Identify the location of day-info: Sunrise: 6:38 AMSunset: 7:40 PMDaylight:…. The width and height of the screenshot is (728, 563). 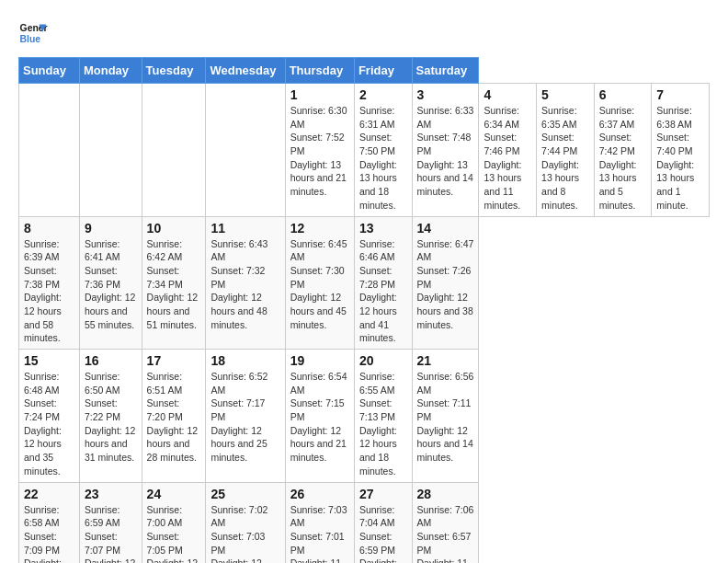
(680, 158).